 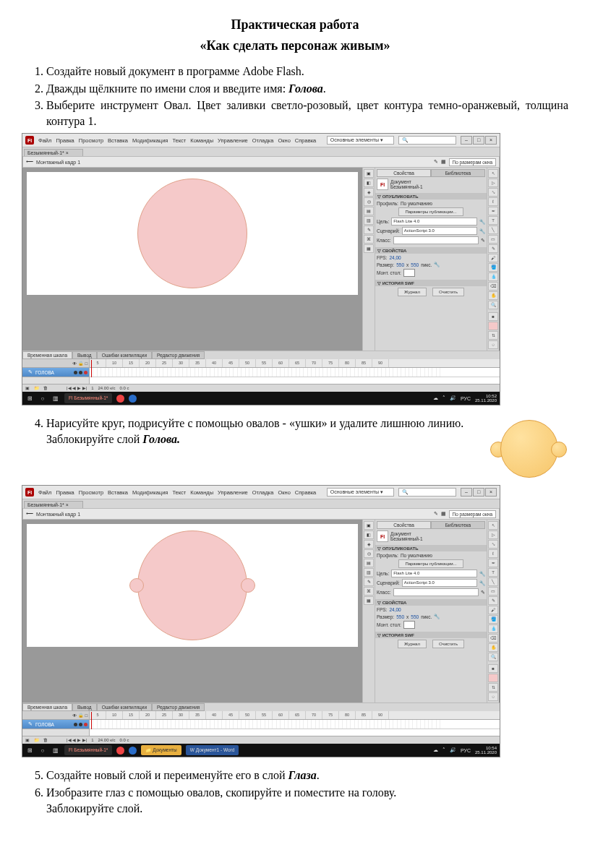 I want to click on menu-text: Текст, so click(x=179, y=140).